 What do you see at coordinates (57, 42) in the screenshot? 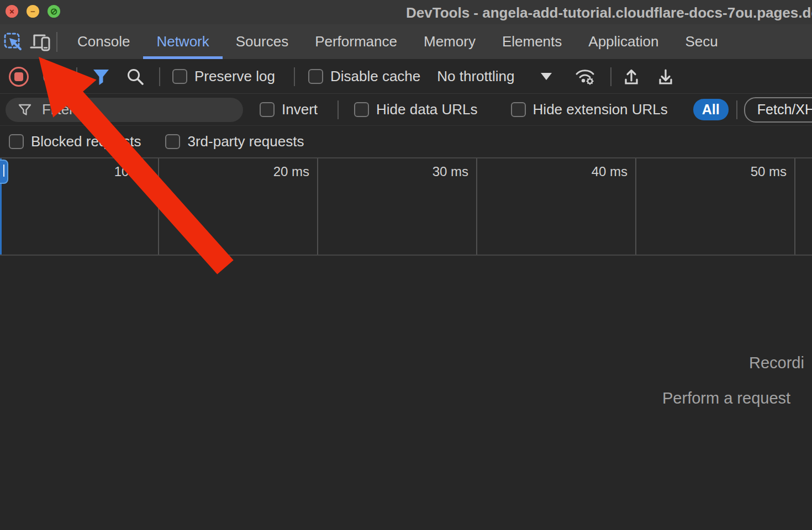
I see `tabbar-separator` at bounding box center [57, 42].